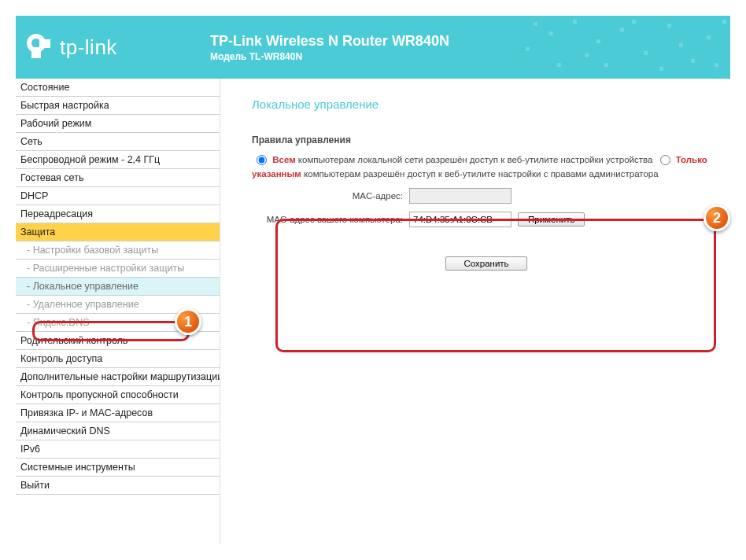  I want to click on brand-text: tp-link, so click(88, 47).